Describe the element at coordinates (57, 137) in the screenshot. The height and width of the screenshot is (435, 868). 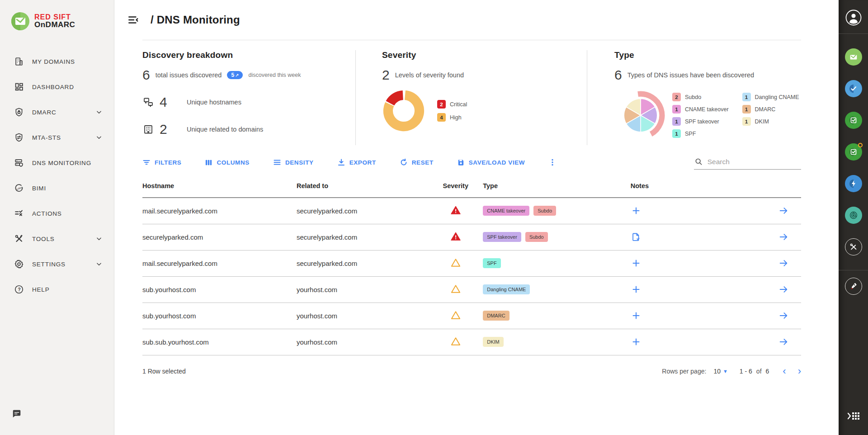
I see `sidebar-item-mta-sts: MTA-STS` at that location.